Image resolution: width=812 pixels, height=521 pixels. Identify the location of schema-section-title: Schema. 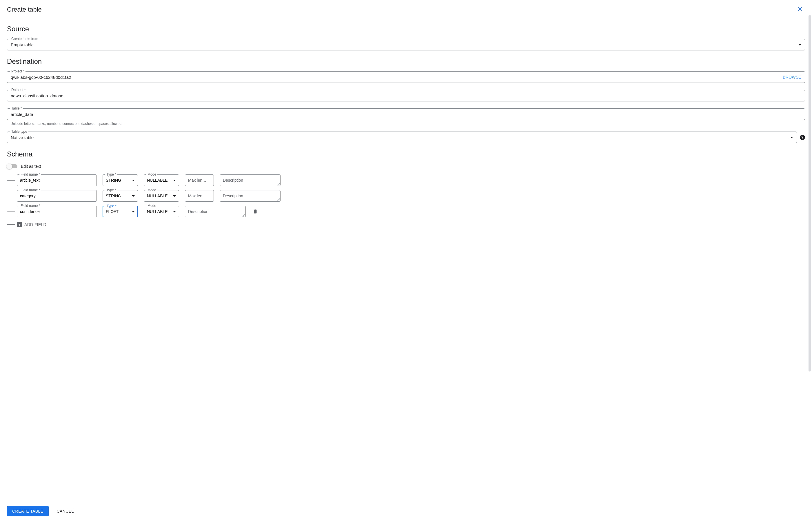
(406, 154).